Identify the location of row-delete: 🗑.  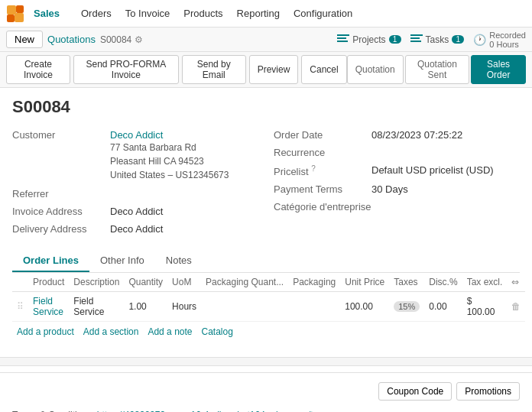
(516, 307).